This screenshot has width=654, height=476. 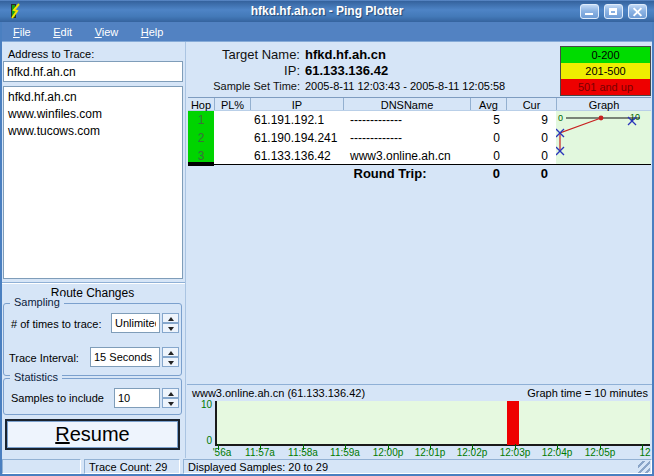 What do you see at coordinates (296, 104) in the screenshot?
I see `header-ip: IP` at bounding box center [296, 104].